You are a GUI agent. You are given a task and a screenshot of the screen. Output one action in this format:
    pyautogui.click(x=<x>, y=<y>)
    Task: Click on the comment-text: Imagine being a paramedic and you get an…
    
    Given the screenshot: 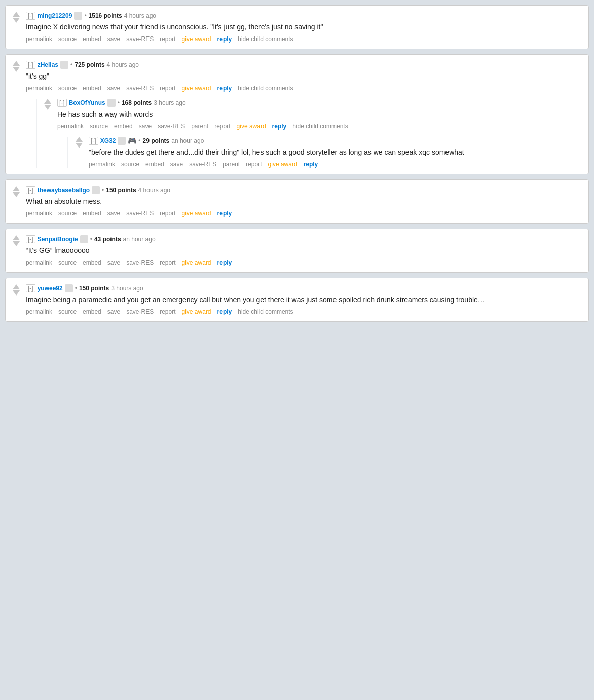 What is the action you would take?
    pyautogui.click(x=304, y=300)
    